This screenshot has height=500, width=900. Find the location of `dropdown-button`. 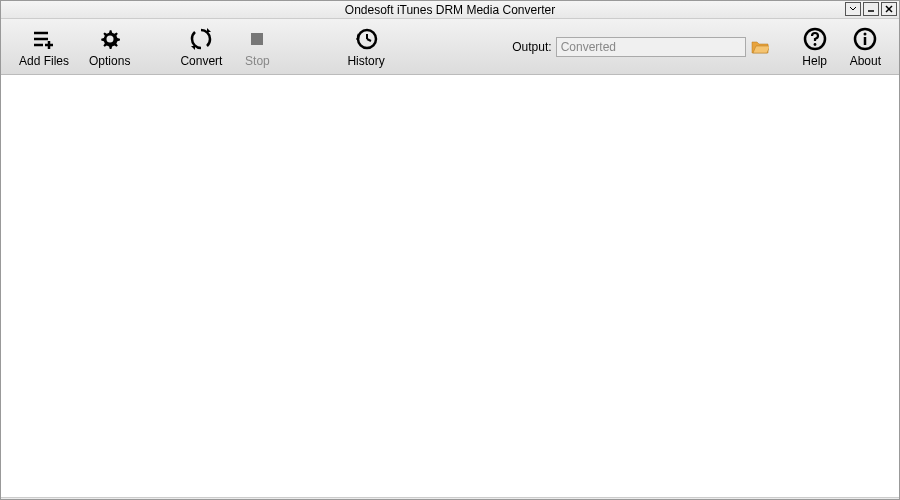

dropdown-button is located at coordinates (853, 9).